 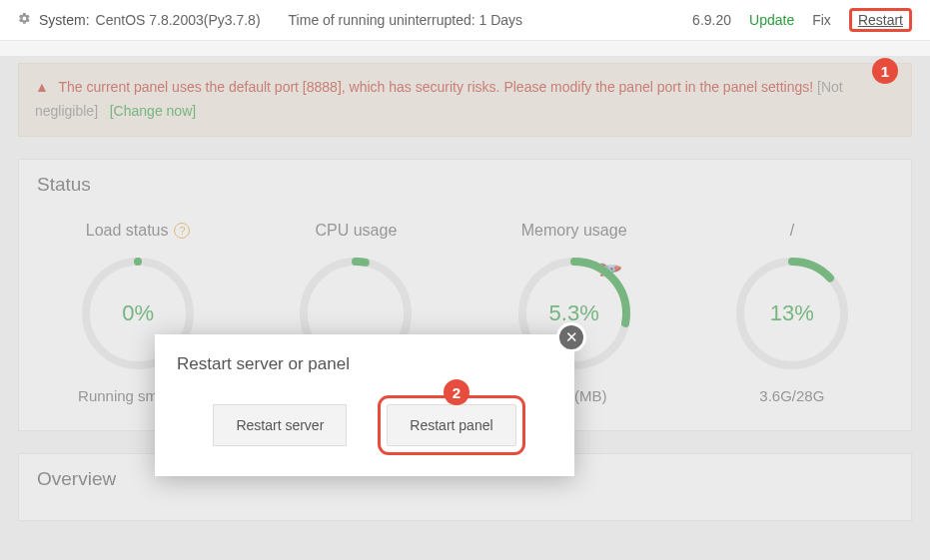 What do you see at coordinates (802, 20) in the screenshot?
I see `top-right-links: 6.9.20 Update Fix Restart` at bounding box center [802, 20].